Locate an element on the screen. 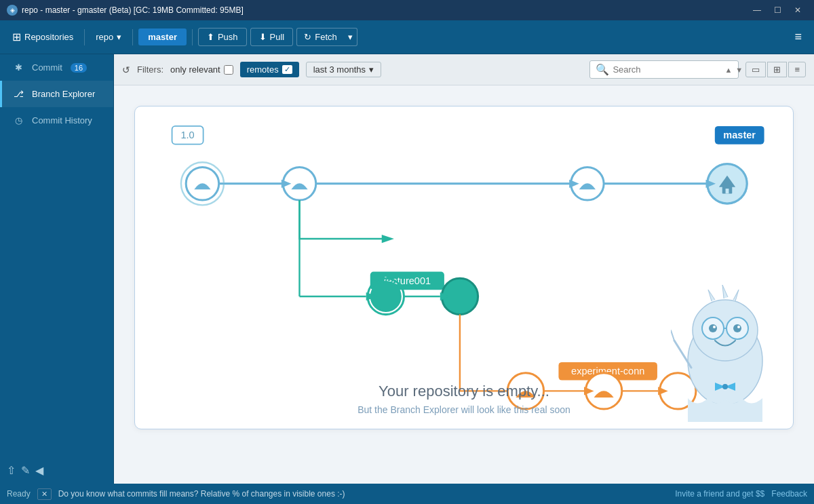 The height and width of the screenshot is (504, 814). fetch-button: ↻ Fetch is located at coordinates (320, 37).